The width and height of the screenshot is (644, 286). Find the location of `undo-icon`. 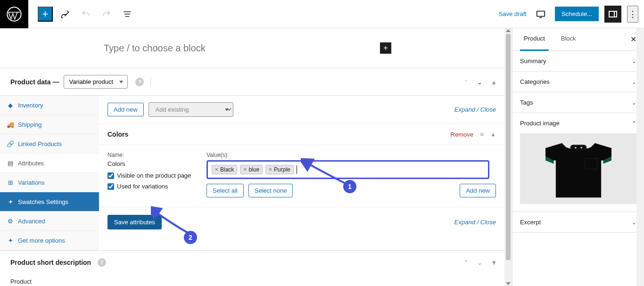

undo-icon is located at coordinates (86, 14).